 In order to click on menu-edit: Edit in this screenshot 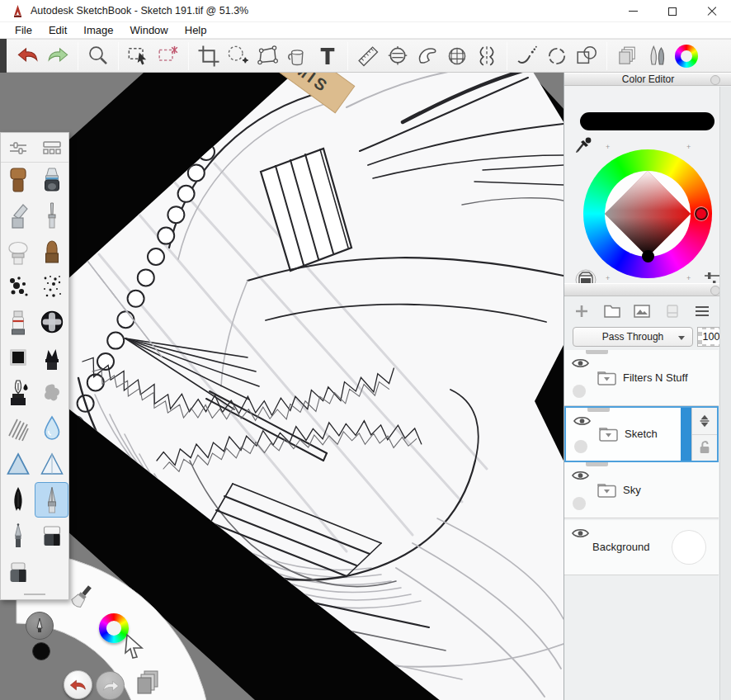, I will do `click(58, 30)`.